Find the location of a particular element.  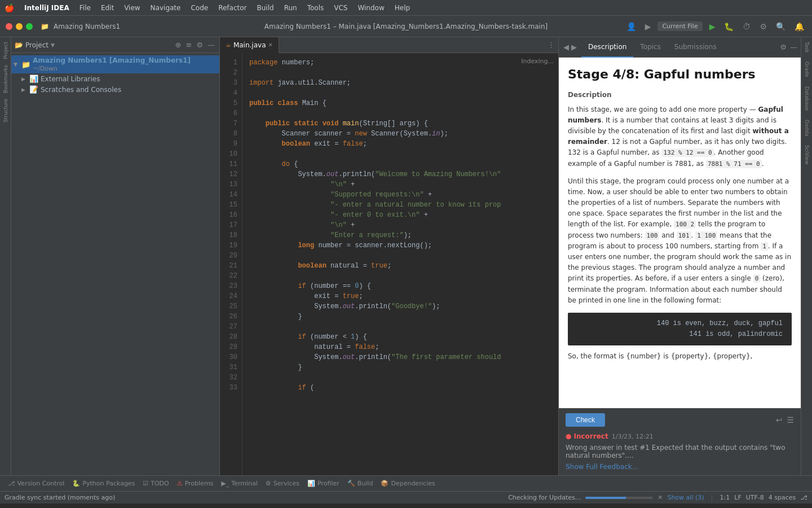

debug-button: 🐛 is located at coordinates (729, 27).